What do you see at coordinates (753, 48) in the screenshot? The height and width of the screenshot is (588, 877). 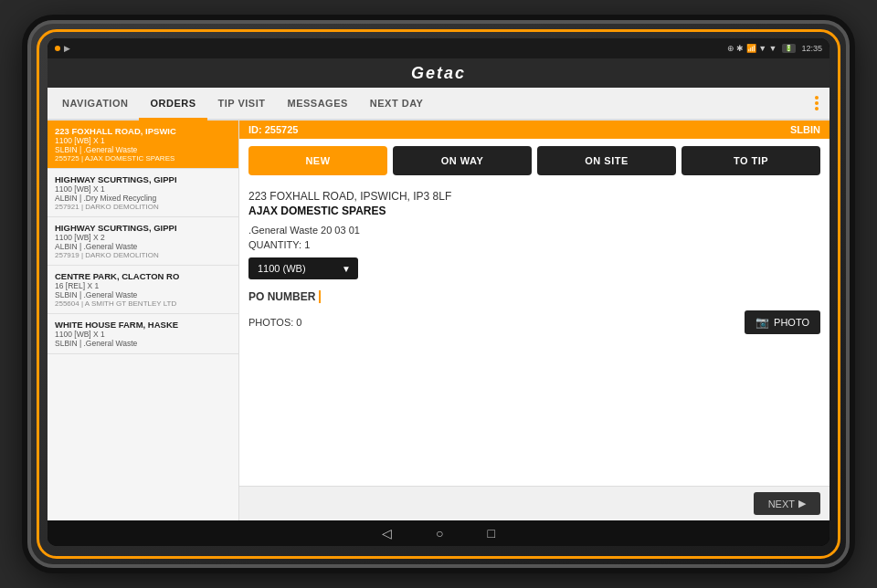 I see `gps-icon: ⊕ ✱ 📶 ▼ ▼` at bounding box center [753, 48].